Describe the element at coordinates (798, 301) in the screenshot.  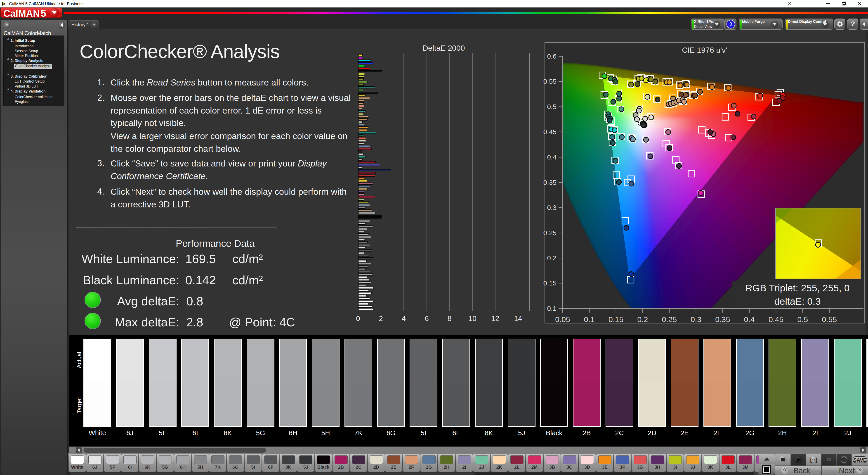
I see `svg-text: deltaE: 0.3` at that location.